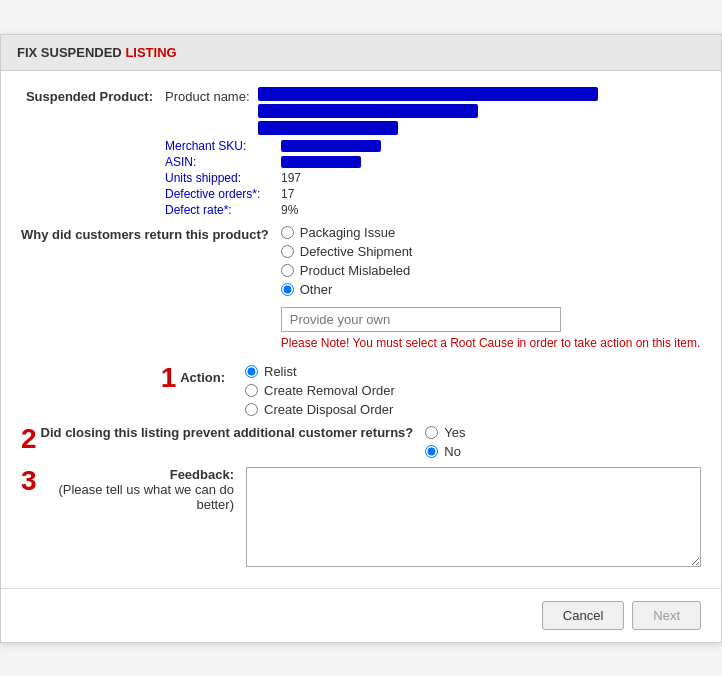  Describe the element at coordinates (527, 343) in the screenshot. I see `note-detail: You must select a Root Cause in order to…` at that location.